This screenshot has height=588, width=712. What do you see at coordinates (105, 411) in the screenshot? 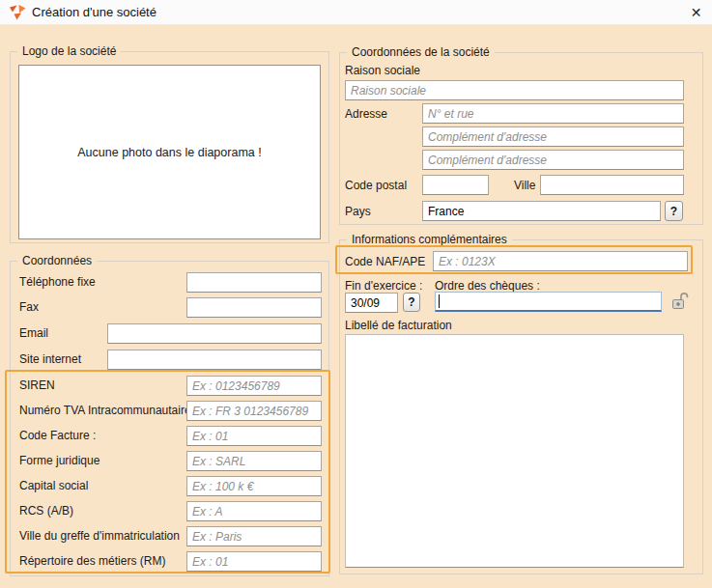
I see `tva-label: Numéro TVA Intracommunautaire` at bounding box center [105, 411].